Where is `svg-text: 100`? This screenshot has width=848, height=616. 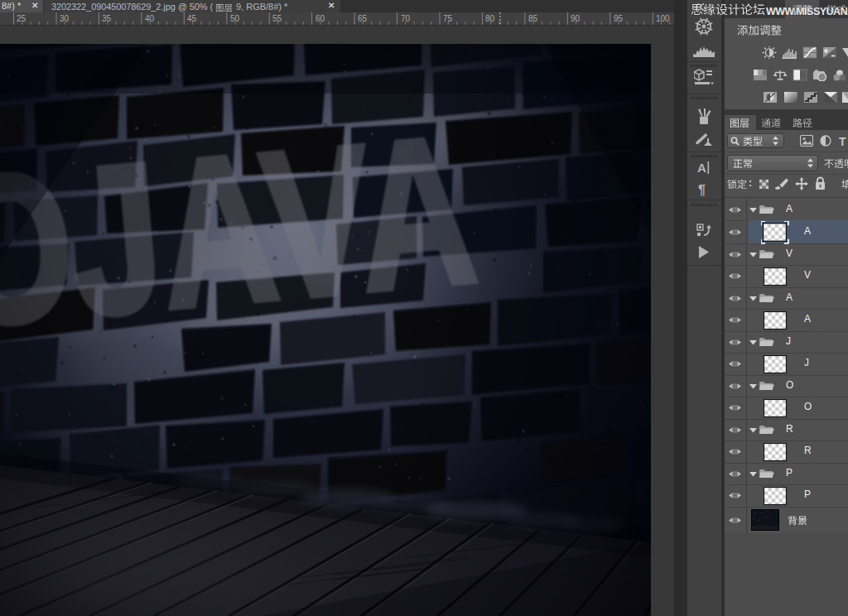
svg-text: 100 is located at coordinates (662, 18).